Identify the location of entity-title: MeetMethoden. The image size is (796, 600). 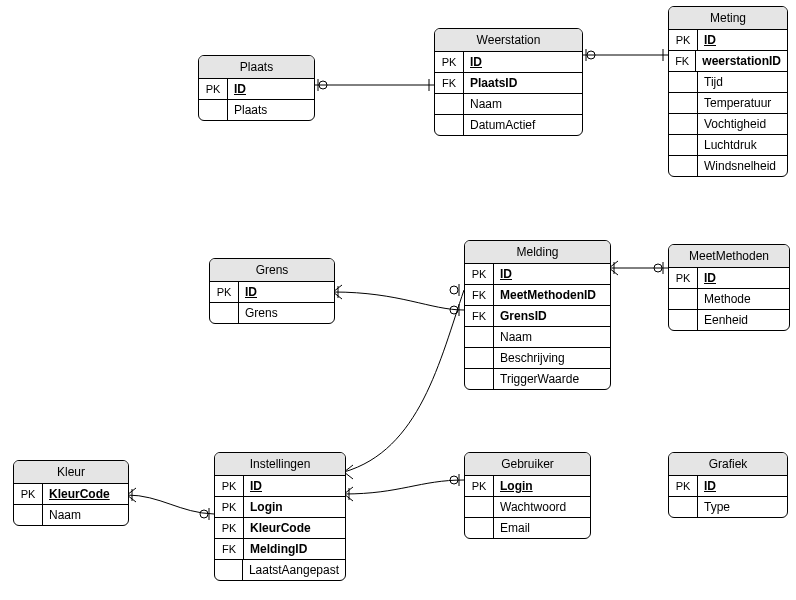
(729, 256).